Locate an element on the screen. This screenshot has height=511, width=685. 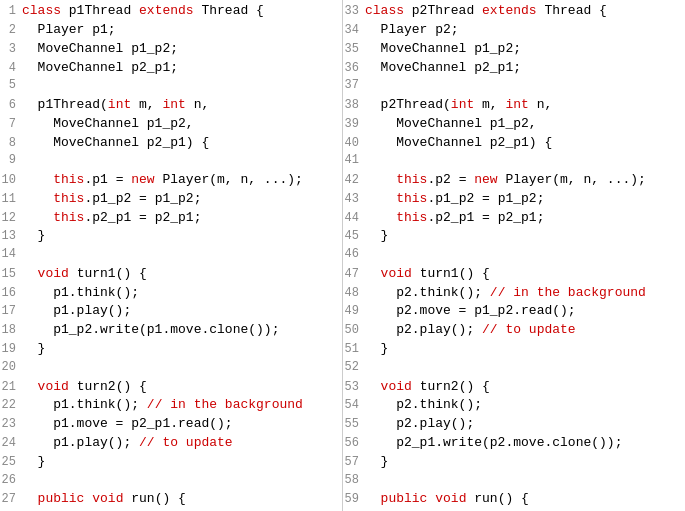
line-number: 8 is located at coordinates (11, 144).